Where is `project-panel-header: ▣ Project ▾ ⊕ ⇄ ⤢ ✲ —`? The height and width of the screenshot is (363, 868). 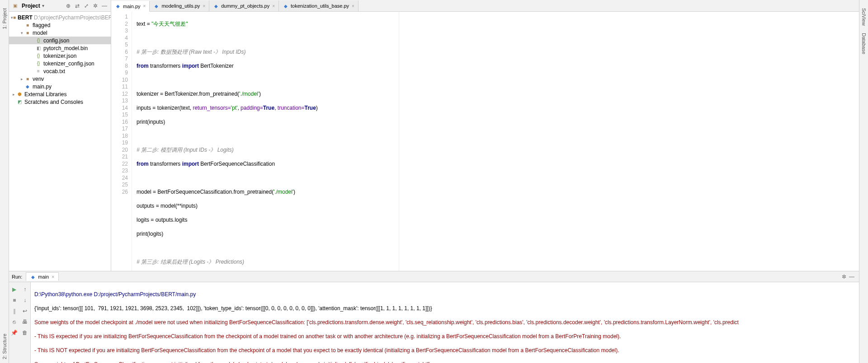 project-panel-header: ▣ Project ▾ ⊕ ⇄ ⤢ ✲ — is located at coordinates (60, 6).